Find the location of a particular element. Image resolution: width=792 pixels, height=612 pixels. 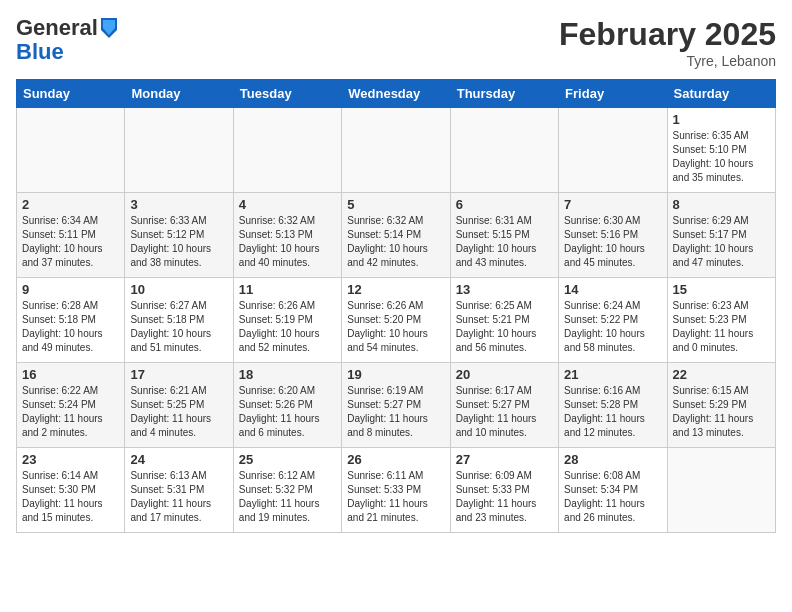

calendar-cell: 20Sunrise: 6:17 AMSunset: 5:27 PMDayligh… is located at coordinates (504, 406).